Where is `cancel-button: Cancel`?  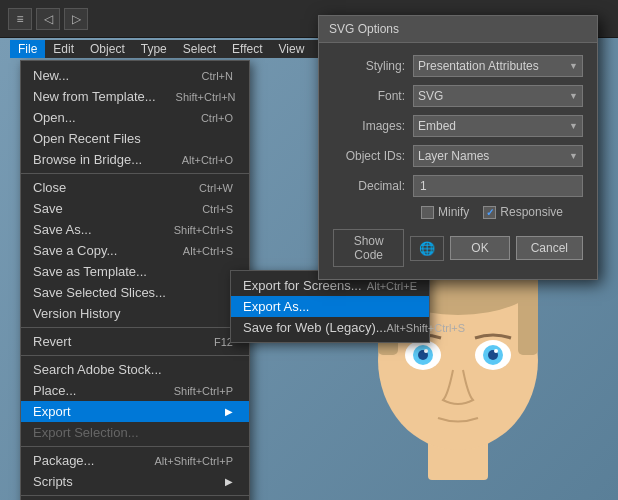 cancel-button: Cancel is located at coordinates (550, 248).